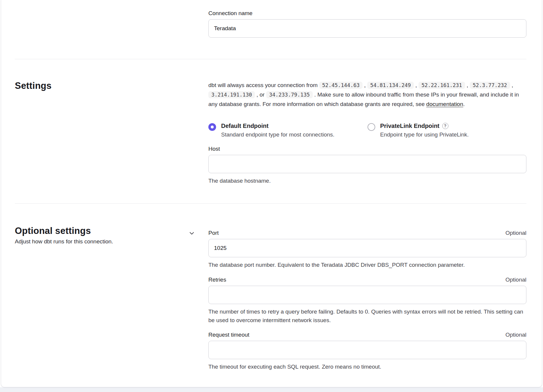  Describe the element at coordinates (288, 130) in the screenshot. I see `radio-default-endpoint: Default Endpoint Standard endpoint type …` at that location.